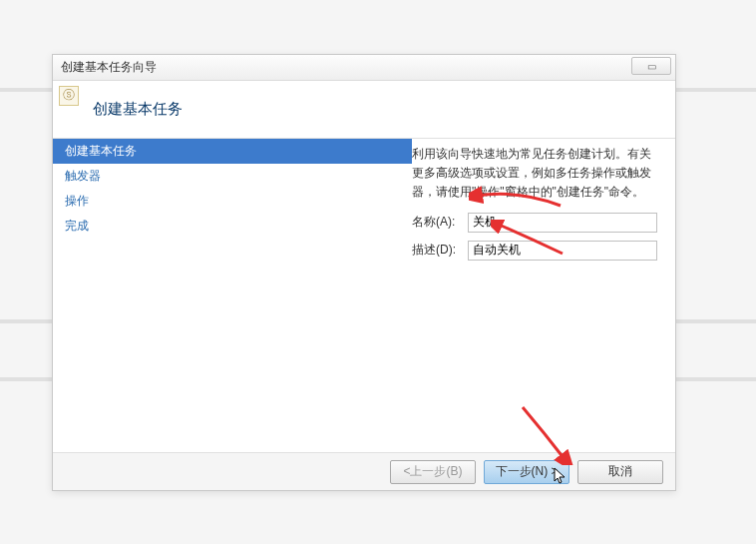  Describe the element at coordinates (440, 250) in the screenshot. I see `desc-label: 描述(D):` at that location.